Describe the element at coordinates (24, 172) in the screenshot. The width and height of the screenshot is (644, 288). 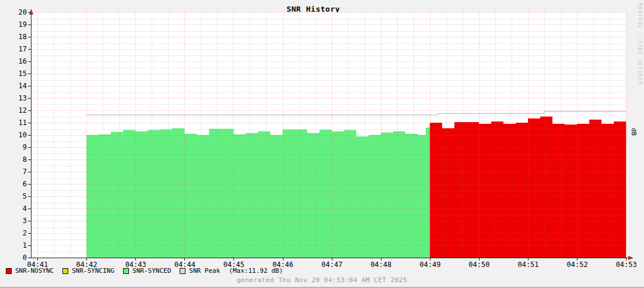
I see `svg-text: 7` at that location.